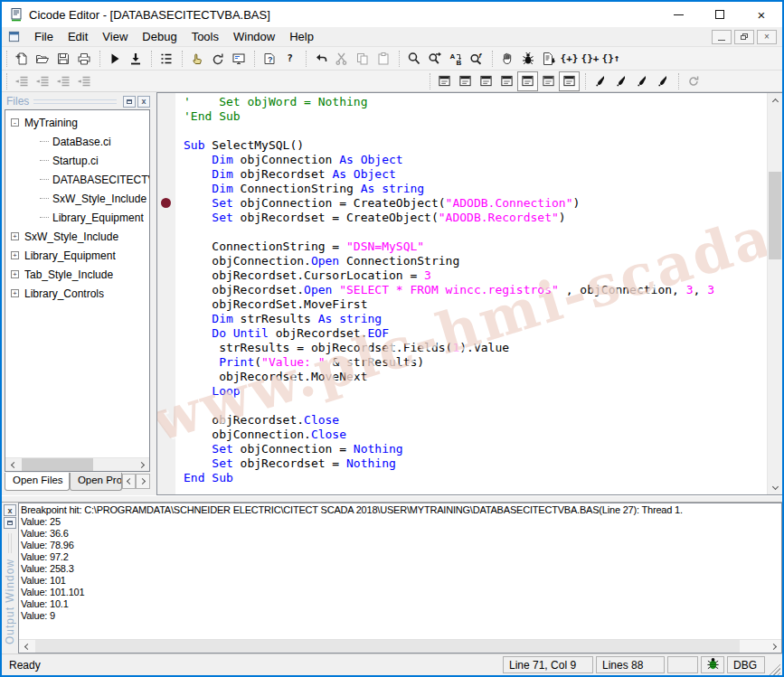  What do you see at coordinates (43, 36) in the screenshot?
I see `menu-item-file: File` at bounding box center [43, 36].